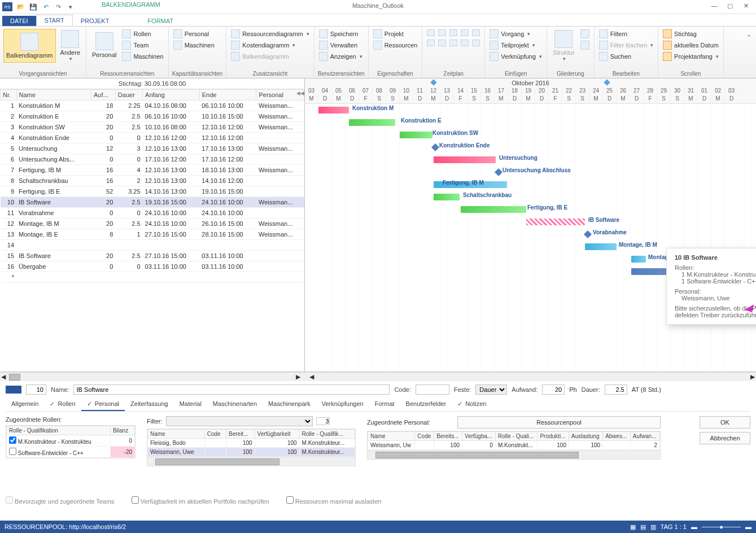 This screenshot has width=756, height=533. What do you see at coordinates (694, 527) in the screenshot?
I see `zoom-out-icon: ▬` at bounding box center [694, 527].